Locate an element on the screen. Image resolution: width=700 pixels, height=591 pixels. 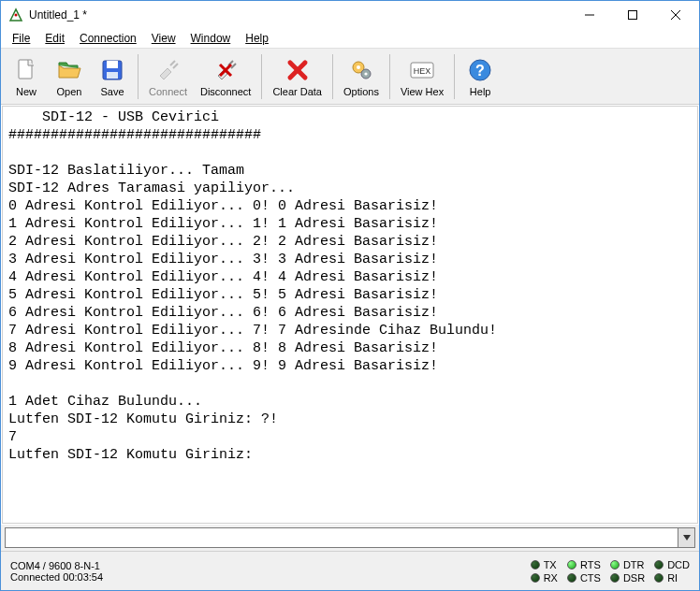
help-icon: ? is located at coordinates (480, 70).